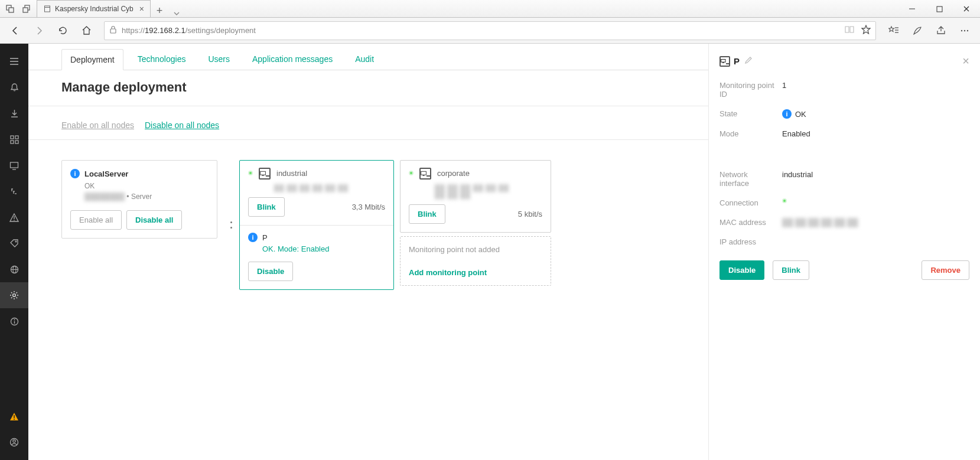 This screenshot has width=980, height=460. Describe the element at coordinates (875, 114) in the screenshot. I see `value-state: iOK` at that location.